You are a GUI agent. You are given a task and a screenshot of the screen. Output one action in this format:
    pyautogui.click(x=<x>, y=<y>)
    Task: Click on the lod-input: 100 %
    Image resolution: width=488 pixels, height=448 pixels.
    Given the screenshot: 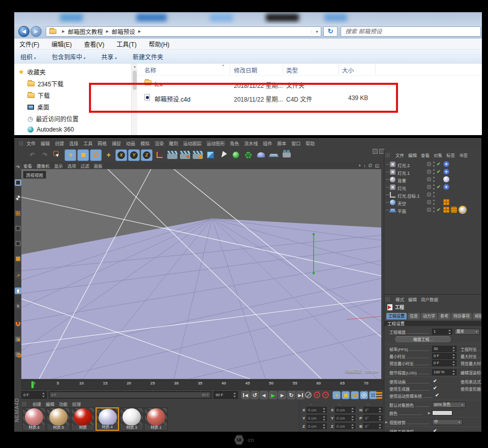 What is the action you would take?
    pyautogui.click(x=444, y=372)
    